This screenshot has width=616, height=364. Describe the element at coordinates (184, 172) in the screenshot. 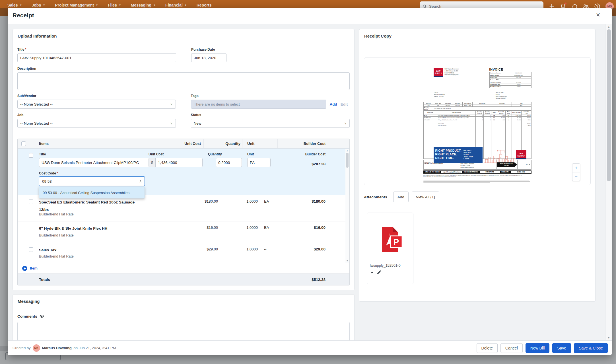

I see `item-row-expanded: Title USG Donn Seismic Perimeter Attachm…` at that location.